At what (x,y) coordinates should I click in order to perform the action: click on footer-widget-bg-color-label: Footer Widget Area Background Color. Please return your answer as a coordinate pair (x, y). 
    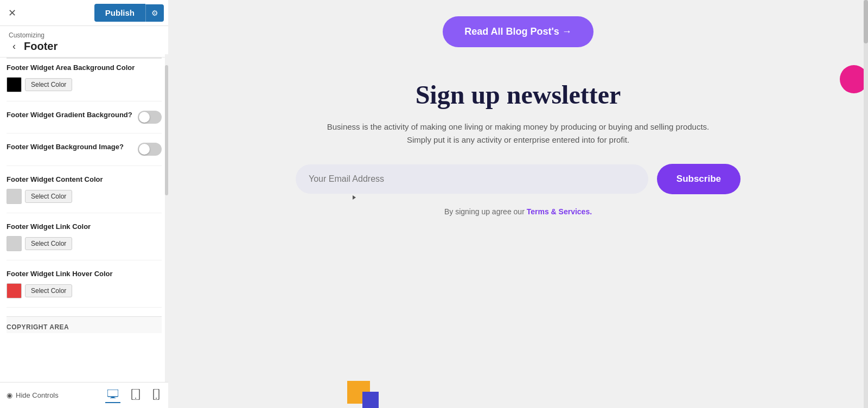
    Looking at the image, I should click on (84, 68).